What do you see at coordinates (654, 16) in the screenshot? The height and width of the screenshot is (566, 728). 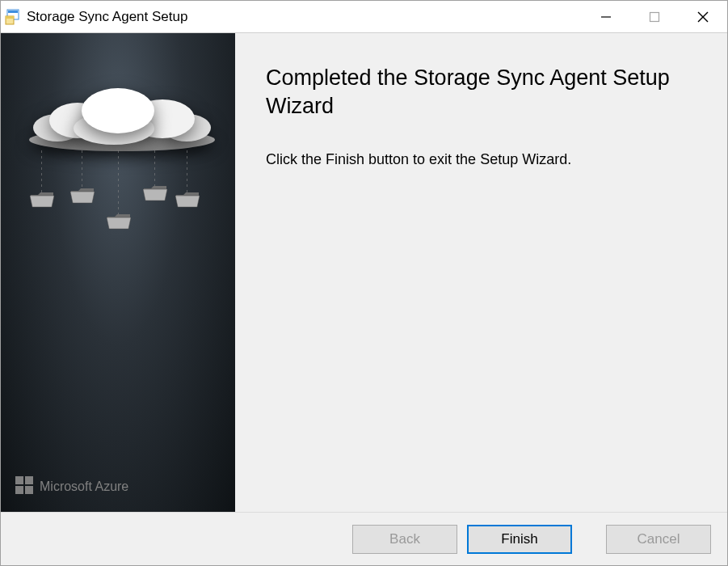 I see `maximize-button` at bounding box center [654, 16].